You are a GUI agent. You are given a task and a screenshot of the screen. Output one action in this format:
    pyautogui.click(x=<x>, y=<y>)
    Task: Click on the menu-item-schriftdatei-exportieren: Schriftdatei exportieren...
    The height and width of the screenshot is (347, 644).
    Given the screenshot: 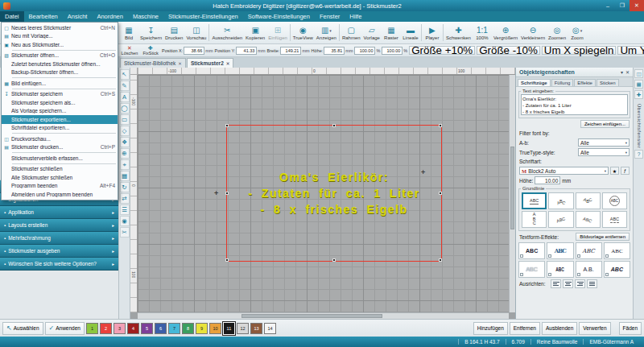 What is the action you would take?
    pyautogui.click(x=60, y=129)
    